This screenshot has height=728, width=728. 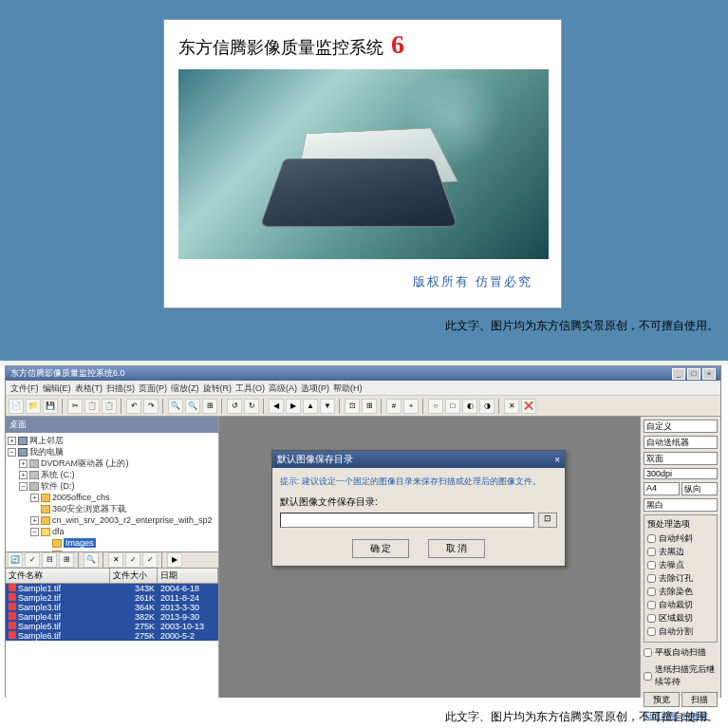 What do you see at coordinates (112, 452) in the screenshot?
I see `tree-node: −我的电脑` at bounding box center [112, 452].